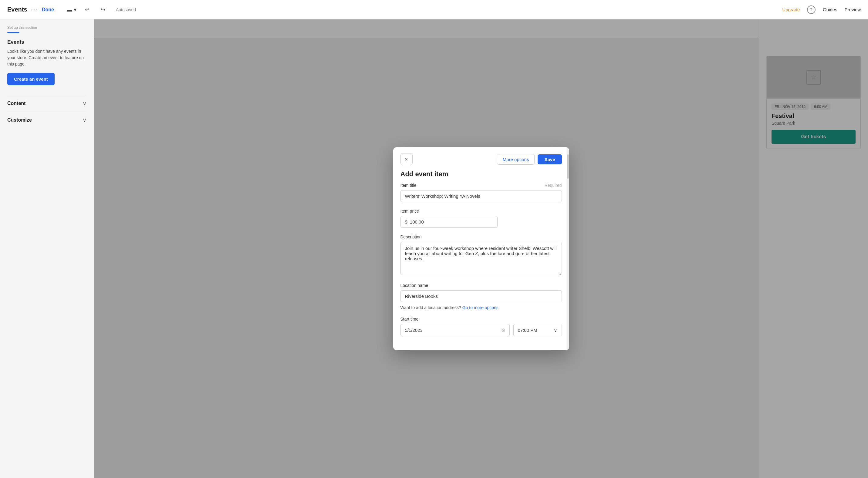 The height and width of the screenshot is (478, 868). Describe the element at coordinates (830, 9) in the screenshot. I see `guides-link: Guides` at that location.